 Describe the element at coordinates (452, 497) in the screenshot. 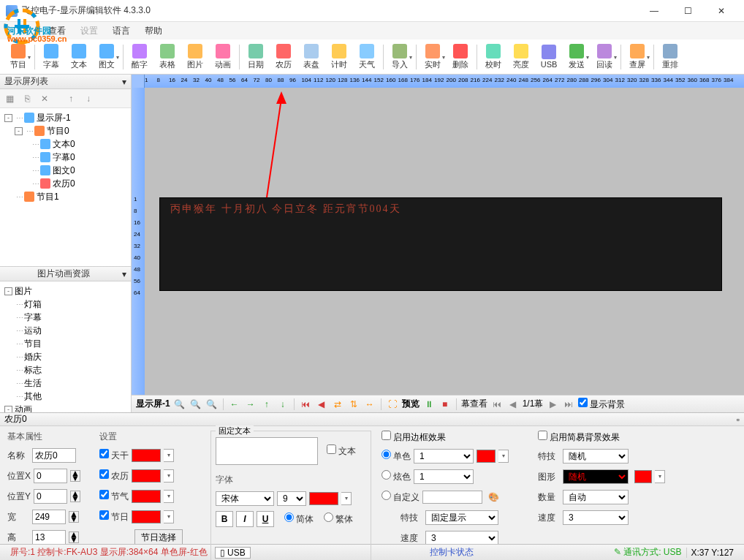

I see `custom-border-preview` at that location.